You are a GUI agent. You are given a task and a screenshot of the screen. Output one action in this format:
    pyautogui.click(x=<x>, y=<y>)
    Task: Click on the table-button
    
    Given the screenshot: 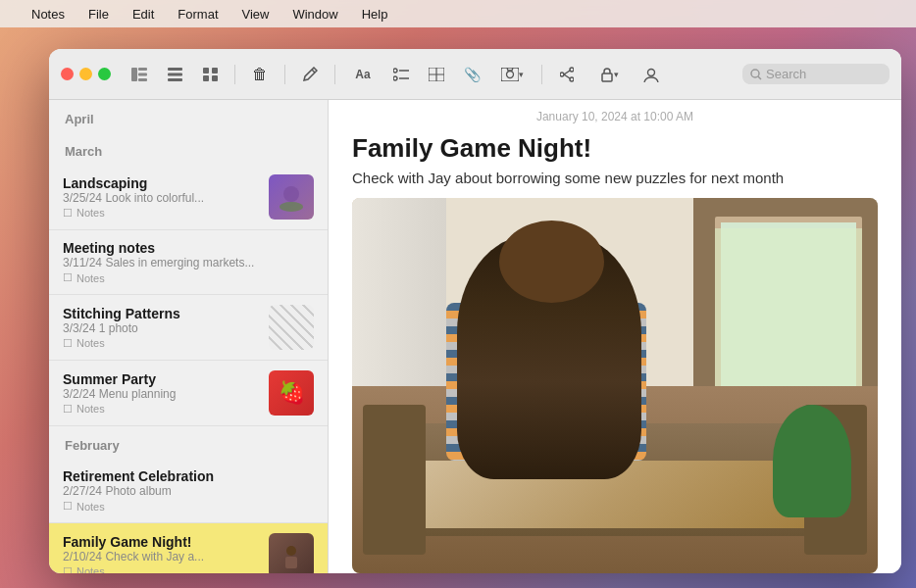 What is the action you would take?
    pyautogui.click(x=436, y=74)
    